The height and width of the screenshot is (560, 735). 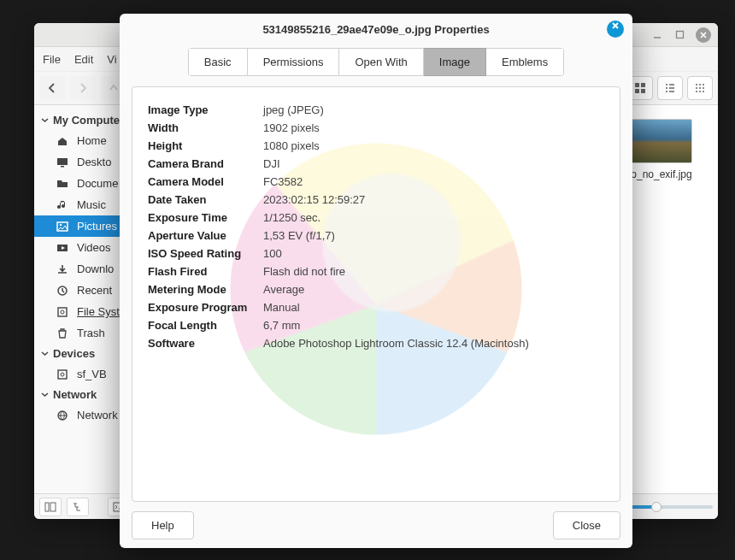 What do you see at coordinates (52, 88) in the screenshot?
I see `nav-back-button` at bounding box center [52, 88].